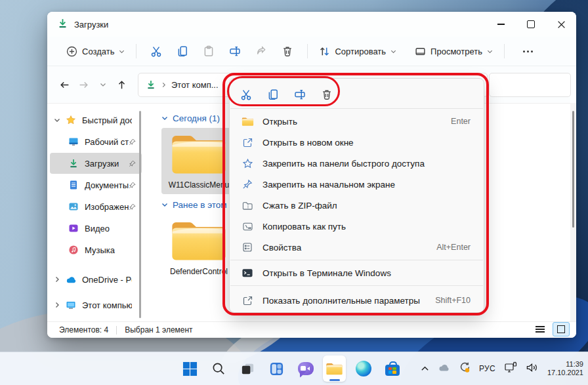 The image size is (588, 385). Describe the element at coordinates (532, 369) in the screenshot. I see `volume-tray-button` at that location.